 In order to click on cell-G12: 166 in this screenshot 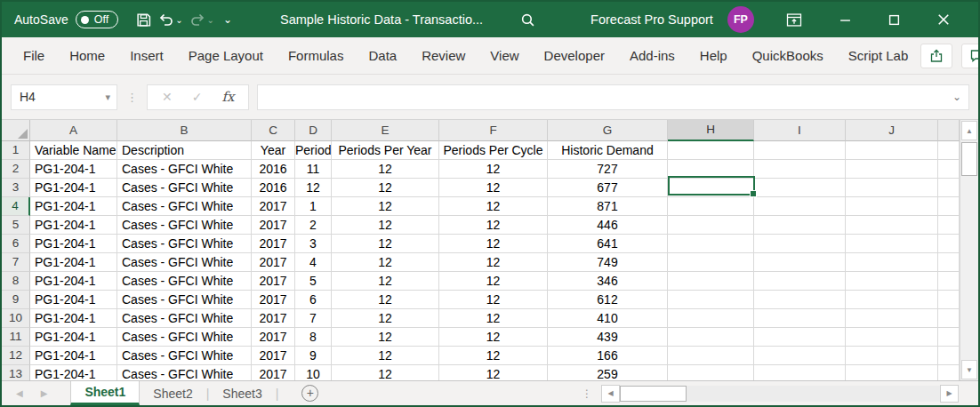, I will do `click(608, 355)`.